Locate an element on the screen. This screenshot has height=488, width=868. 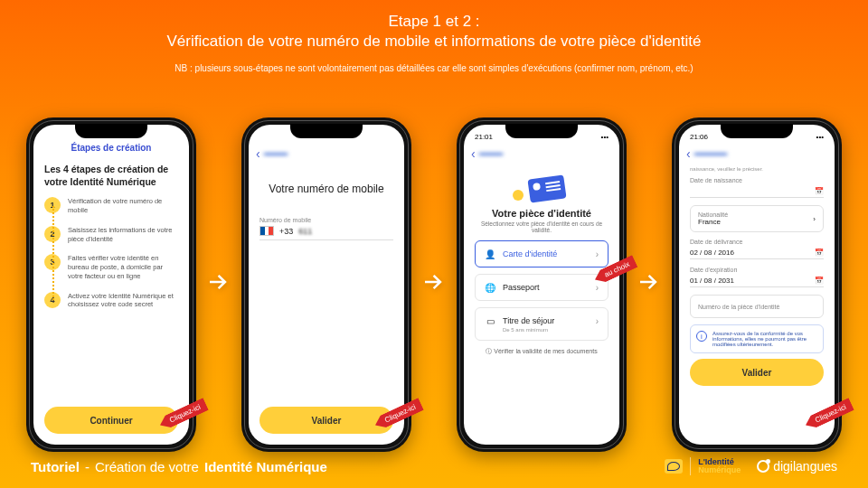
status-time: 21:01 is located at coordinates (484, 137).